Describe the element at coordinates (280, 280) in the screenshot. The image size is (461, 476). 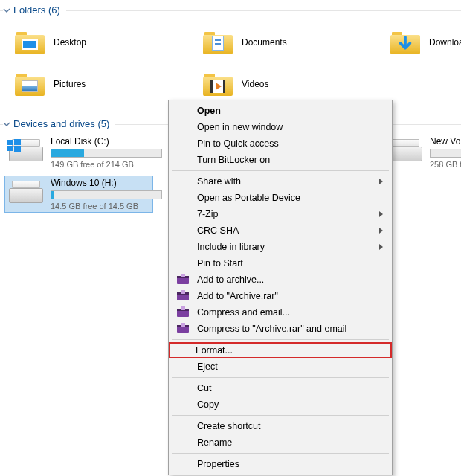
I see `ctx-add-archive: Add to archive...` at that location.